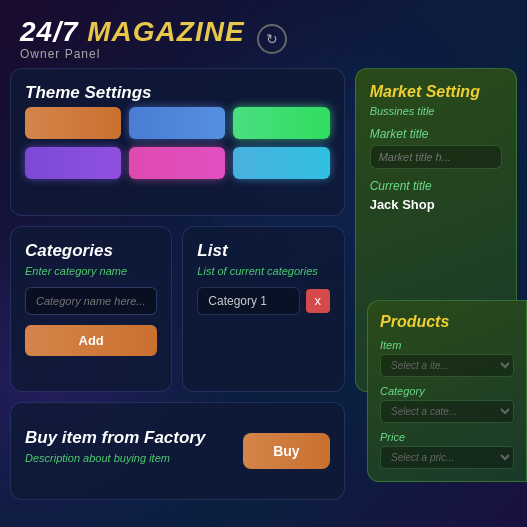 The width and height of the screenshot is (527, 527). I want to click on categories-card: Categories Enter category name Add, so click(91, 310).